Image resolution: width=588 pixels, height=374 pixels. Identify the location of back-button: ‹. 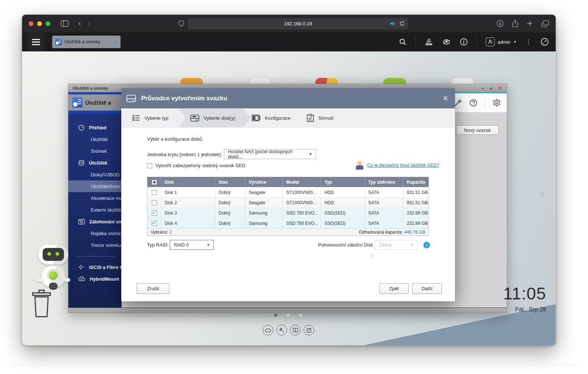
(79, 24).